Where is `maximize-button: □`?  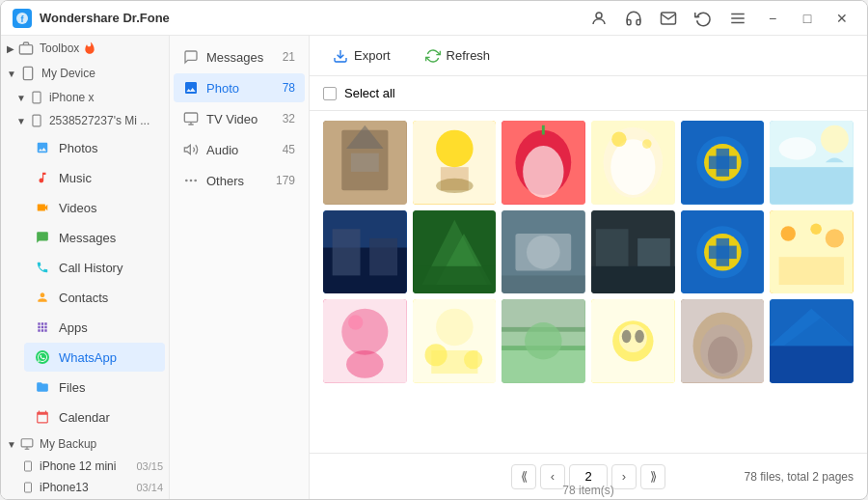 maximize-button: □ is located at coordinates (807, 18).